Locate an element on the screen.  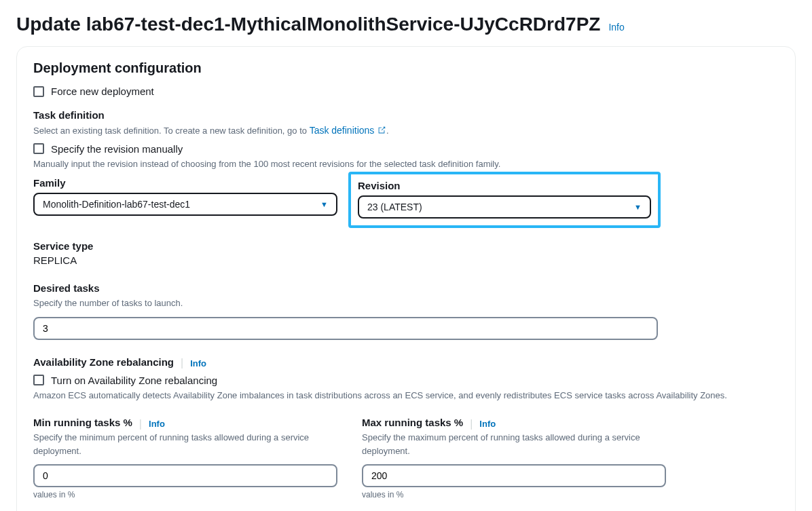
task-definitions-link: Task definitions is located at coordinates (342, 130).